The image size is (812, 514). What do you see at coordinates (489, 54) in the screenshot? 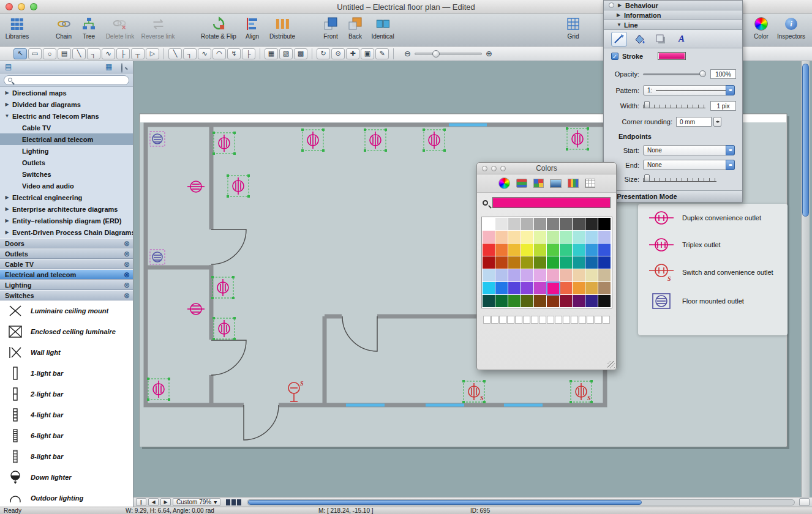
I see `zoom-in-icon: ⊕` at bounding box center [489, 54].